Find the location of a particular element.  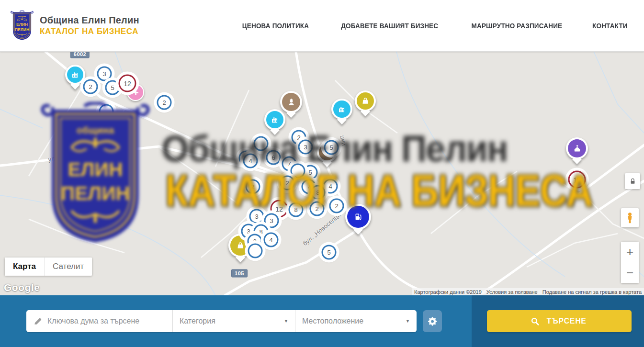

attribution-report-link: Подаване на сигнал за грешка в картата is located at coordinates (592, 292).